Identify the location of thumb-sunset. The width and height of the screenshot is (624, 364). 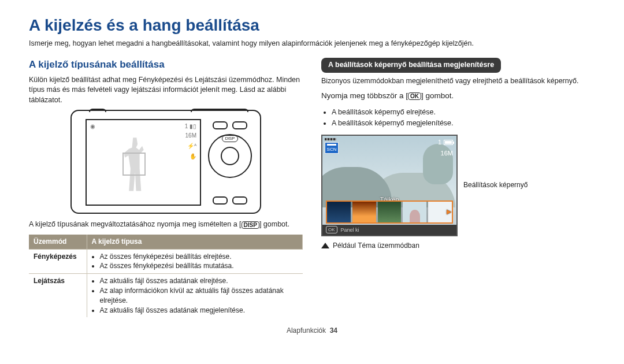
(364, 212).